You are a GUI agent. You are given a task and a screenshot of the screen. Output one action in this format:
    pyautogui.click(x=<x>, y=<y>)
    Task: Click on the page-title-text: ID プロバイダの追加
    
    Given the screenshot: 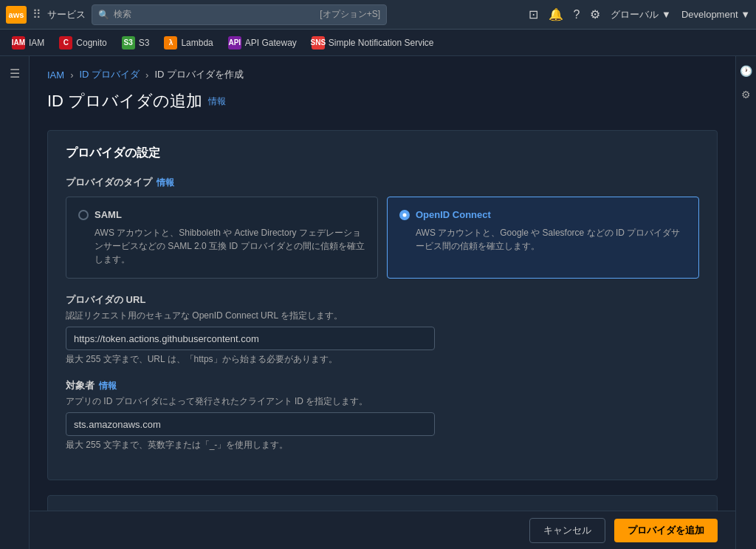 What is the action you would take?
    pyautogui.click(x=125, y=101)
    